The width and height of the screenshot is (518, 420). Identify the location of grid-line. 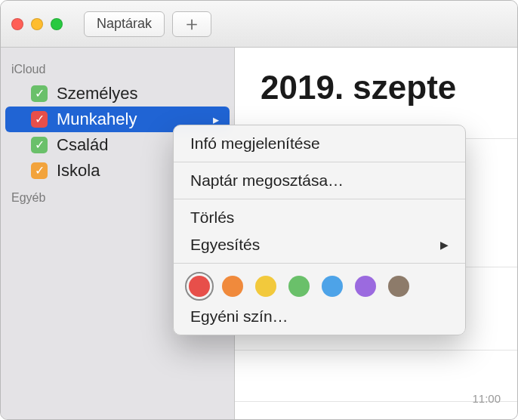
(376, 351).